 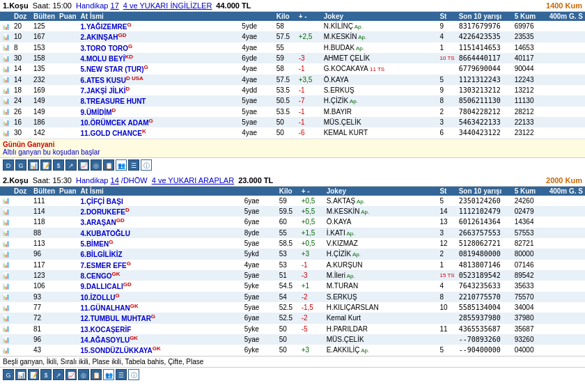 I want to click on cell-horse-name: 8.TREASURE HUNT, so click(x=159, y=100).